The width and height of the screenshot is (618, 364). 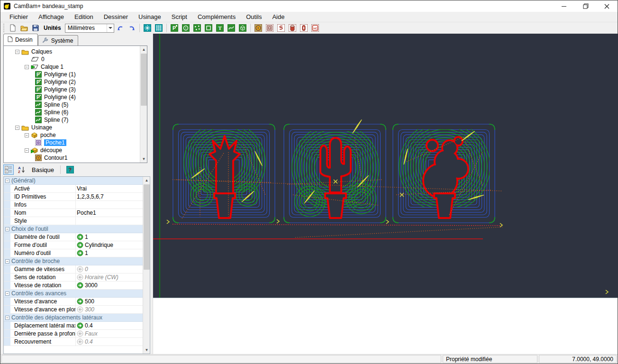 What do you see at coordinates (75, 90) in the screenshot?
I see `tree-item-polyligne-3: P Polyligne (3)` at bounding box center [75, 90].